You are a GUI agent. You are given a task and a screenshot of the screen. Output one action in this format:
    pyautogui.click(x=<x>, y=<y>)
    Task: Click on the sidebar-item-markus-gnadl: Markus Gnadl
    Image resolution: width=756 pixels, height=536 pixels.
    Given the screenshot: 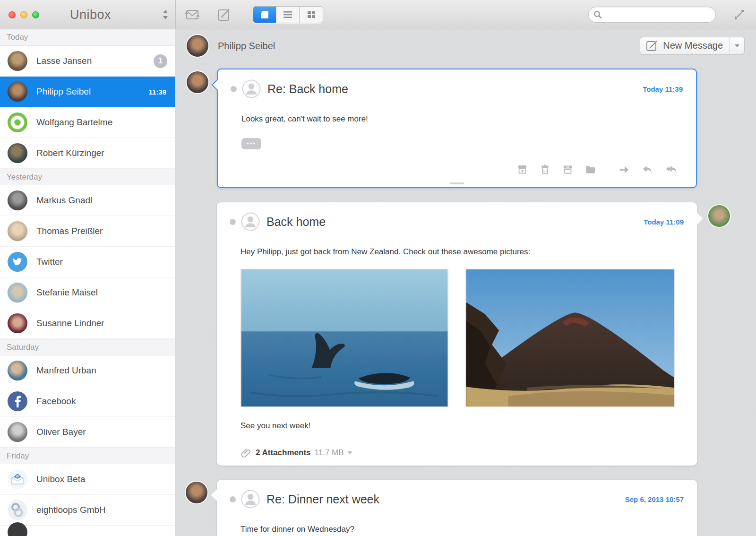 What is the action you would take?
    pyautogui.click(x=87, y=200)
    